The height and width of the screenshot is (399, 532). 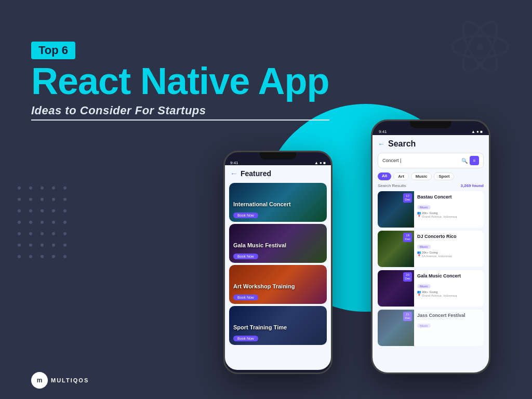 What do you see at coordinates (234, 163) in the screenshot?
I see `phone1-time: 9:41` at bounding box center [234, 163].